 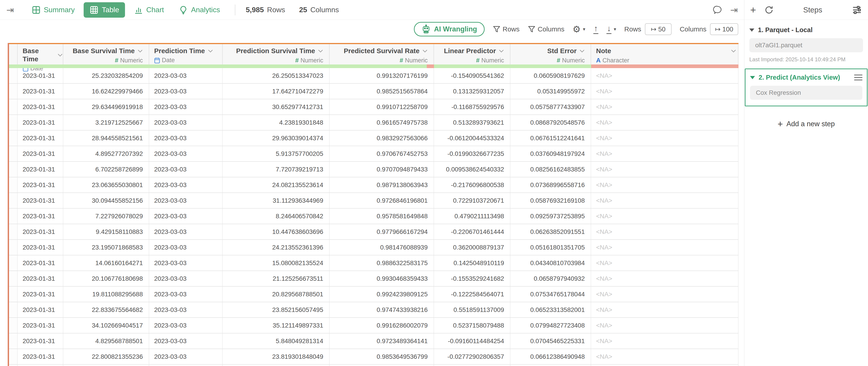 What do you see at coordinates (604, 51) in the screenshot?
I see `column-title: Note` at bounding box center [604, 51].